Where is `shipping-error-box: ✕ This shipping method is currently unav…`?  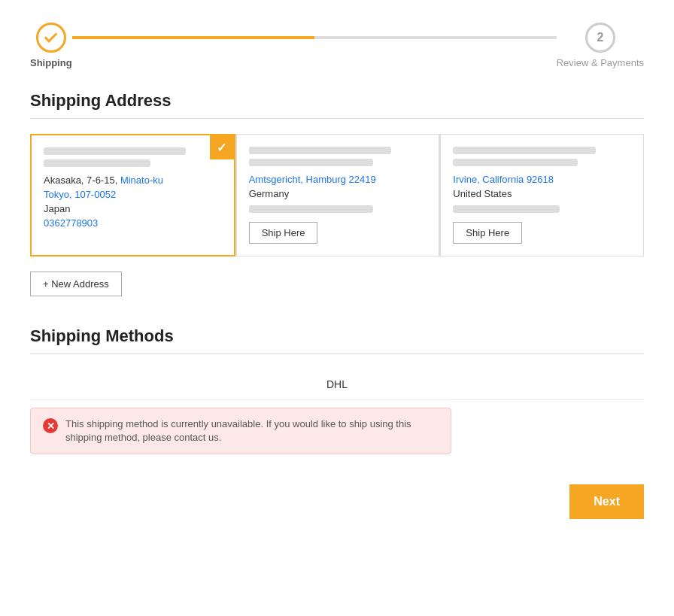 shipping-error-box: ✕ This shipping method is currently unav… is located at coordinates (241, 431).